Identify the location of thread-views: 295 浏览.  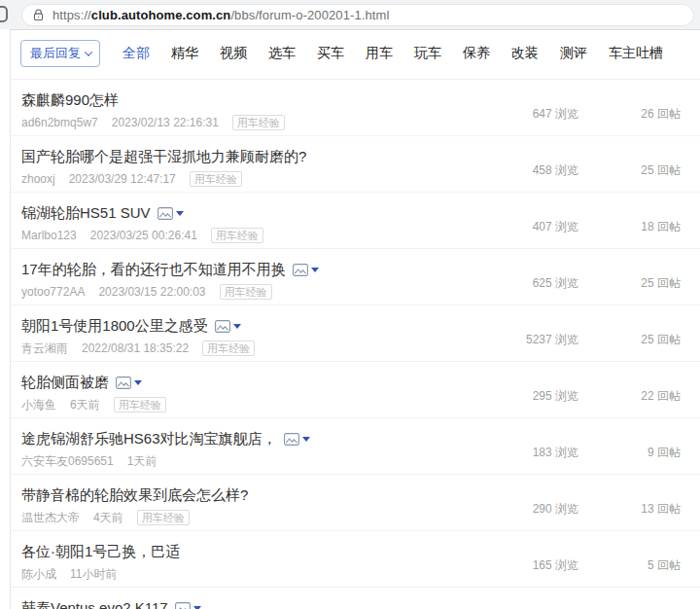
(556, 397).